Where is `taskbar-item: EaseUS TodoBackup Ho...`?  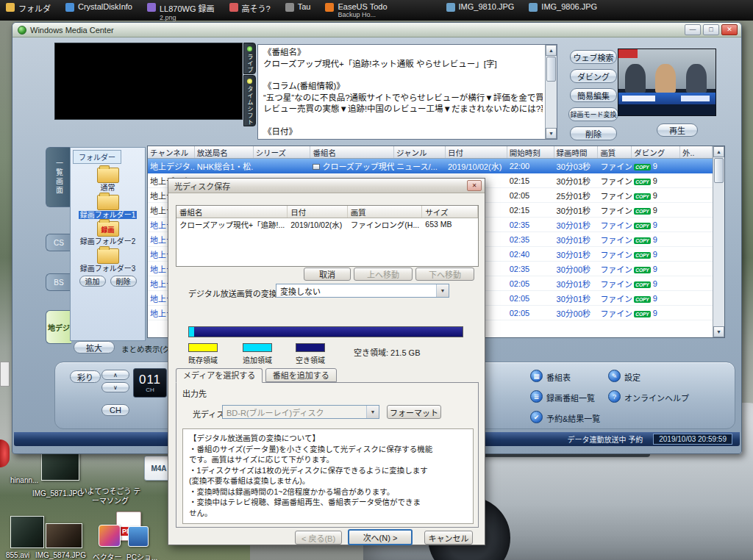 taskbar-item: EaseUS TodoBackup Ho... is located at coordinates (356, 10).